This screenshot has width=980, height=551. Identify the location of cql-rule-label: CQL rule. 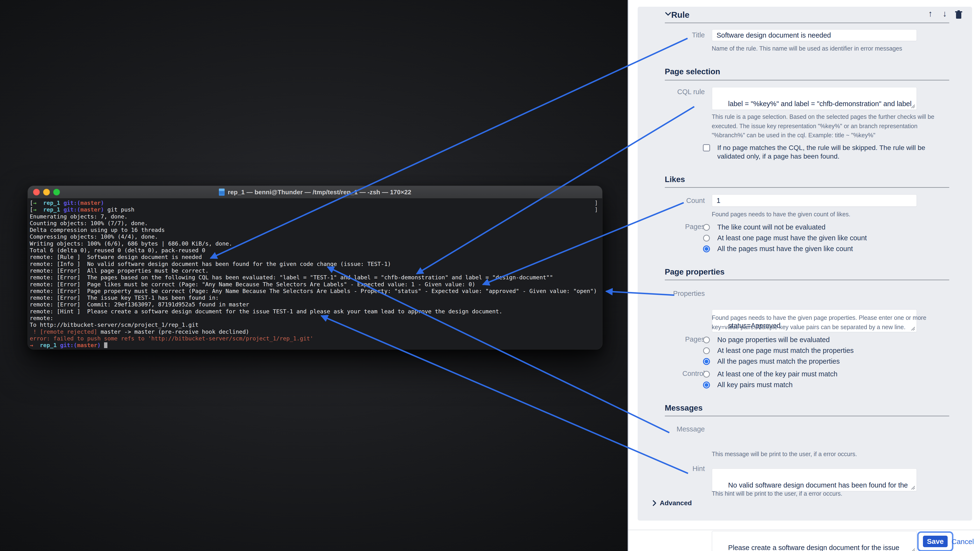
(671, 92).